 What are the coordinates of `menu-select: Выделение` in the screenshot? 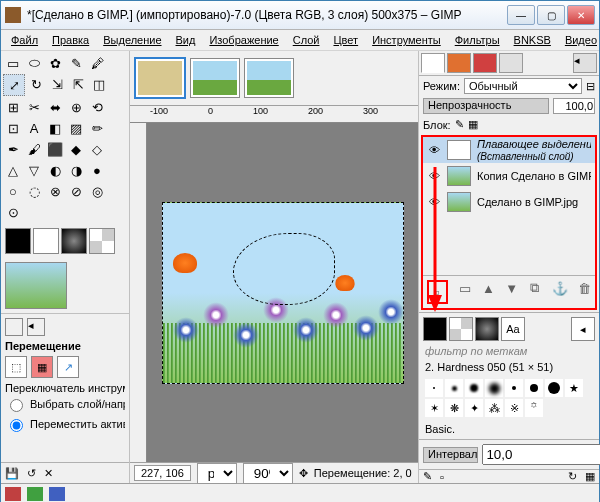 It's located at (132, 40).